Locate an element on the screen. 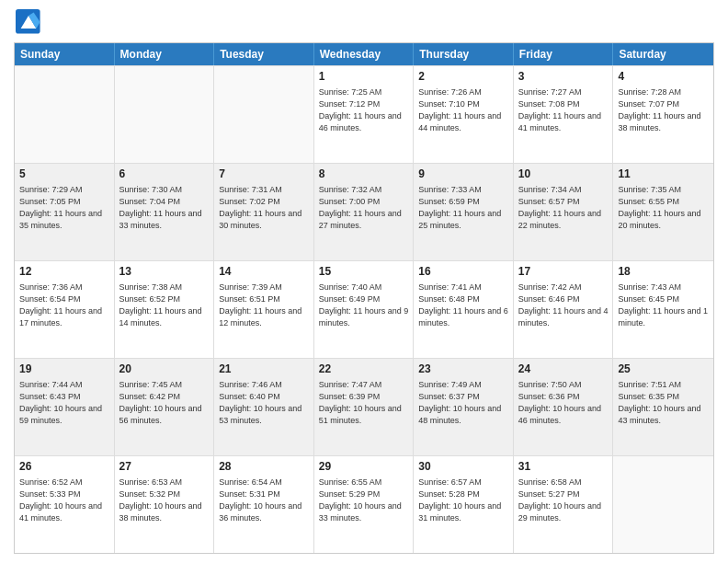  day-number: 10 is located at coordinates (563, 175).